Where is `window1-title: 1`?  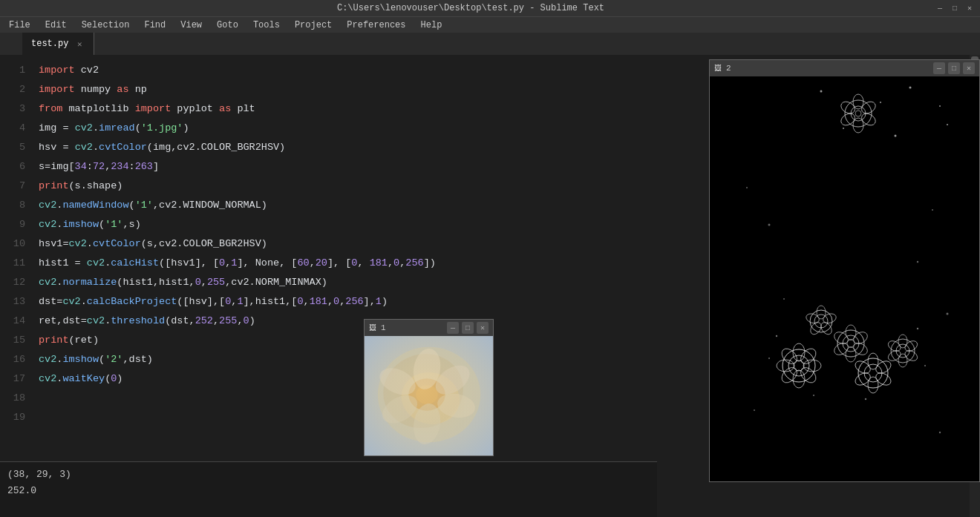 window1-title: 1 is located at coordinates (383, 328).